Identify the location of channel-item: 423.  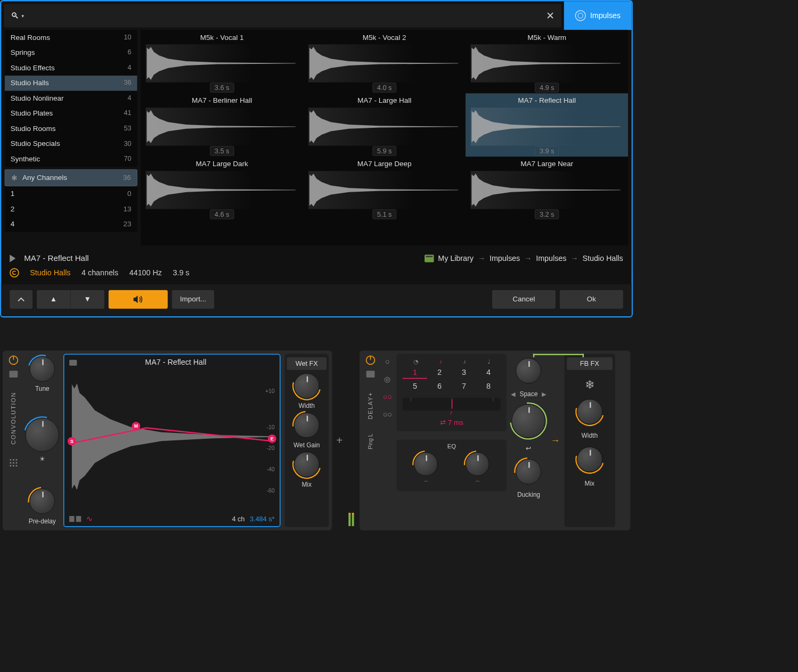
(71, 225).